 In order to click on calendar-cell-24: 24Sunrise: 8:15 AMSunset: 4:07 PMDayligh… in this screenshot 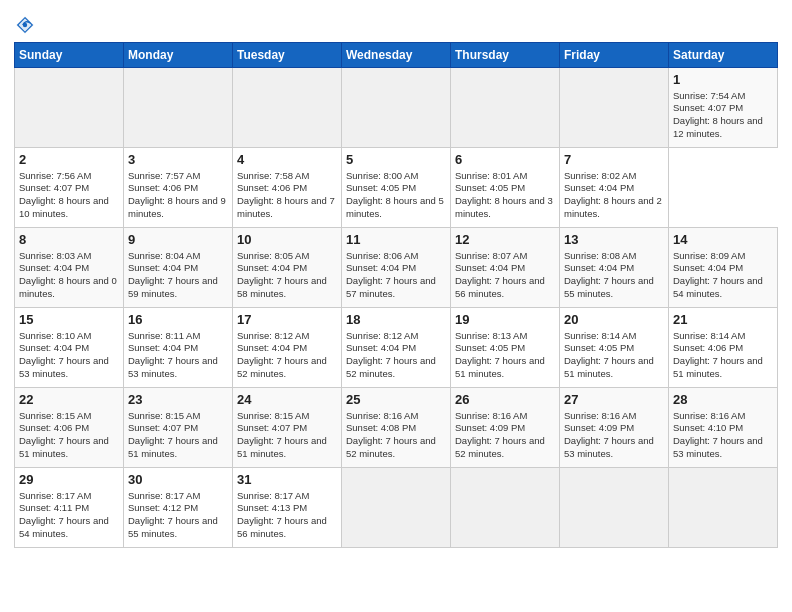, I will do `click(288, 428)`.